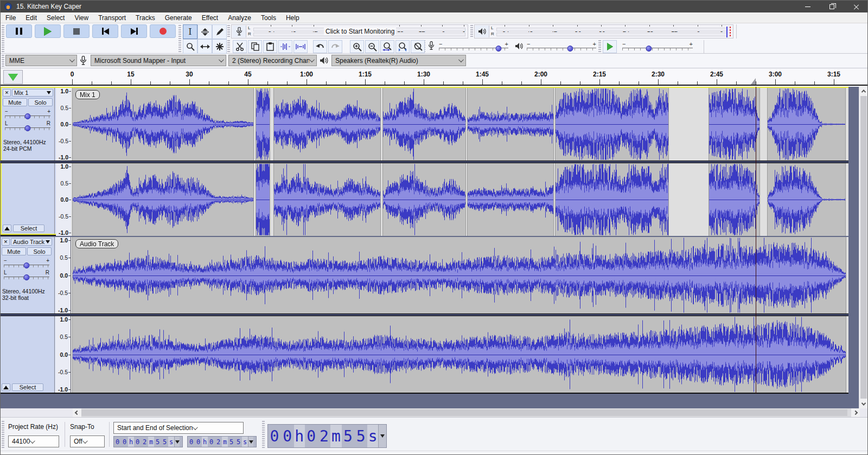 The image size is (868, 455). What do you see at coordinates (112, 18) in the screenshot?
I see `menu-transport: Transport` at bounding box center [112, 18].